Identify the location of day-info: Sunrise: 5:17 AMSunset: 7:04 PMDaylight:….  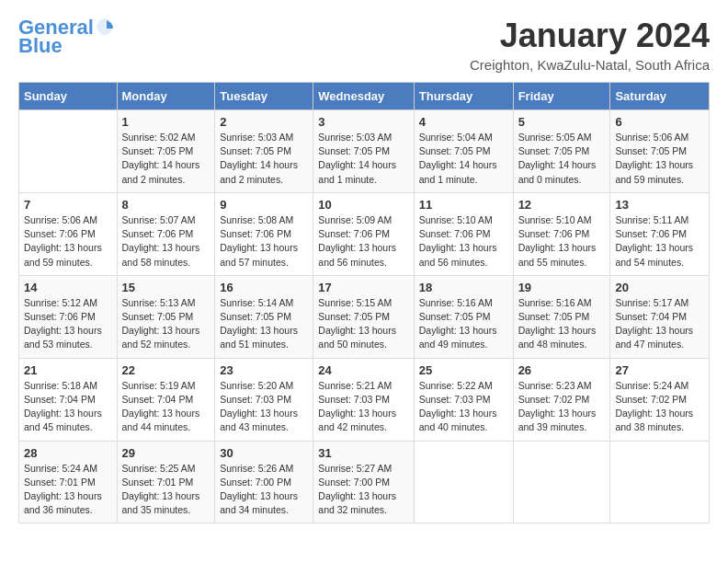
(660, 324).